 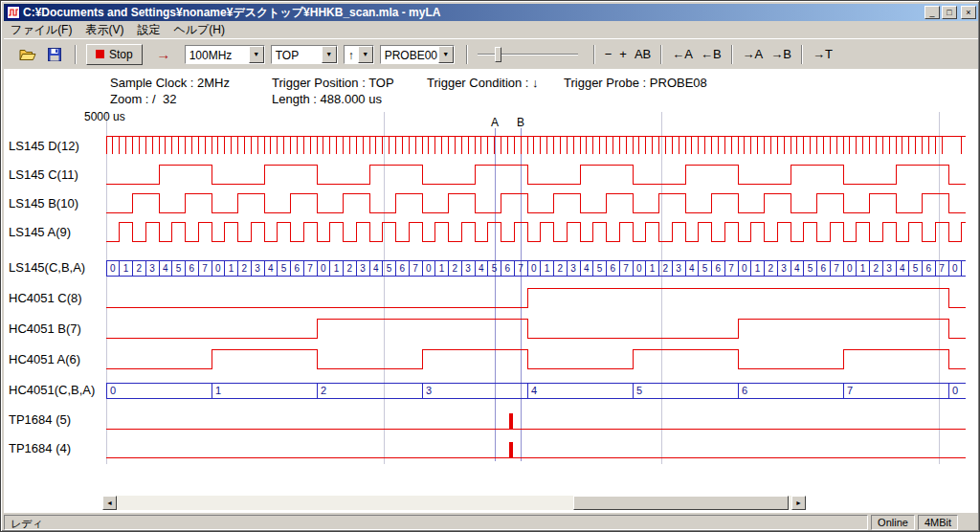 I want to click on trigger-edge-select: ↑▼, so click(x=359, y=55).